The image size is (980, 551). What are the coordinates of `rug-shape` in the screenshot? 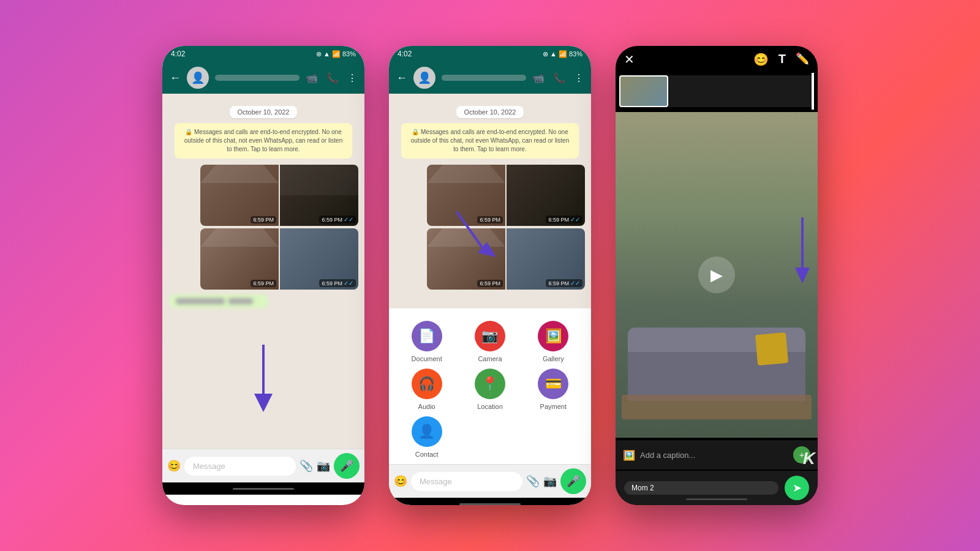 It's located at (717, 407).